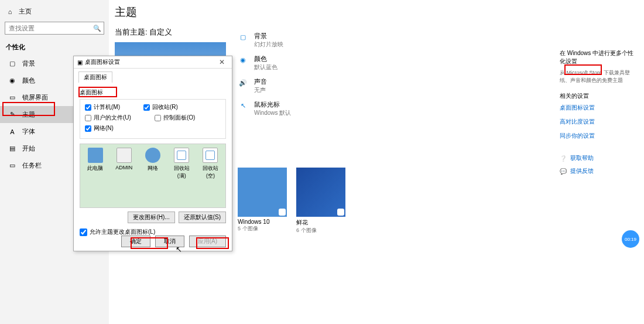  I want to click on dialog-app-icon: ▣, so click(80, 62).